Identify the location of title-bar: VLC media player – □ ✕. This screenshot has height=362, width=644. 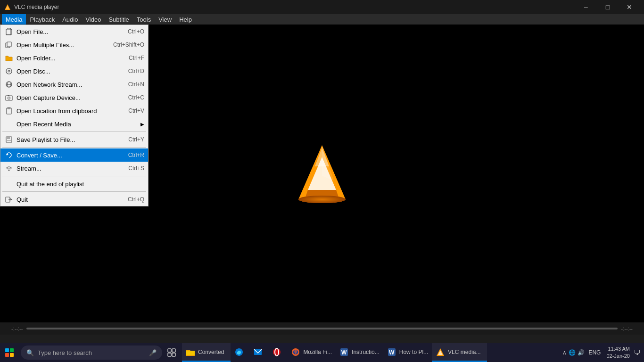
(322, 7).